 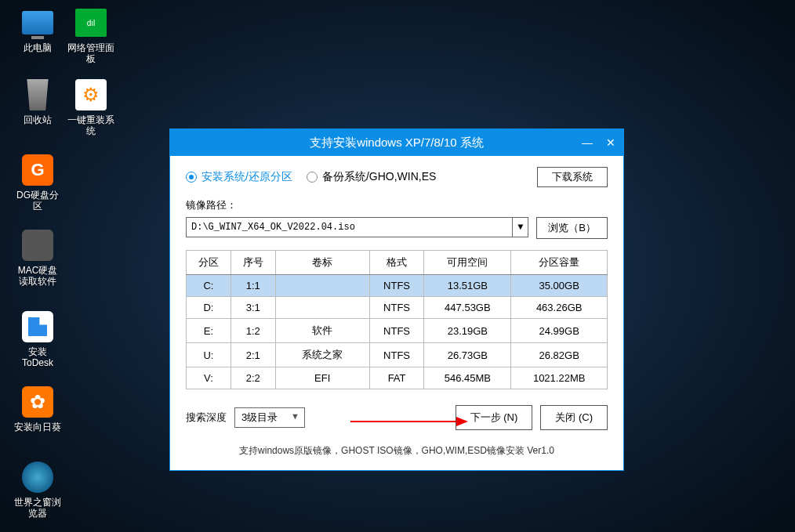 What do you see at coordinates (247, 177) in the screenshot?
I see `radio-label: 安装系统/还原分区` at bounding box center [247, 177].